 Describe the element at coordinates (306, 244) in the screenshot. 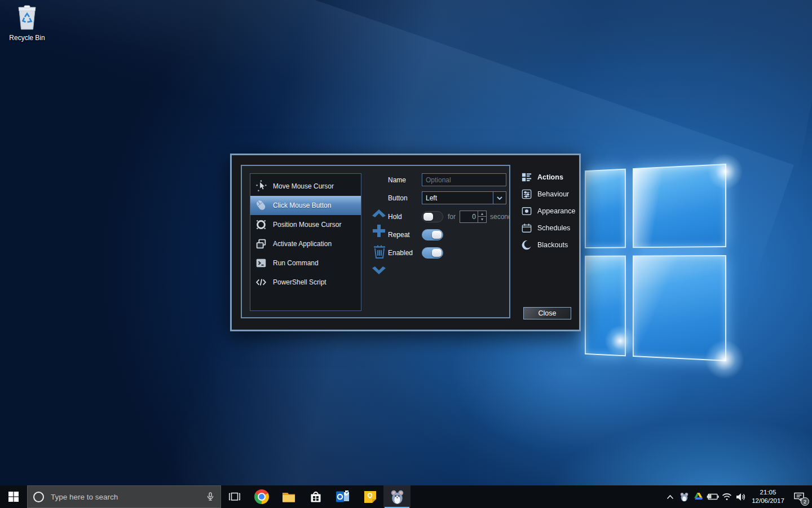

I see `list-item-activate-application: Activate Application` at that location.